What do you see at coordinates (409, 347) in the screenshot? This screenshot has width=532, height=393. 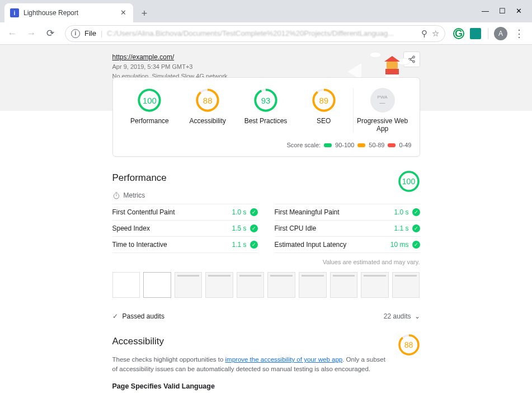 I see `accessibility-section-gauge: 88` at bounding box center [409, 347].